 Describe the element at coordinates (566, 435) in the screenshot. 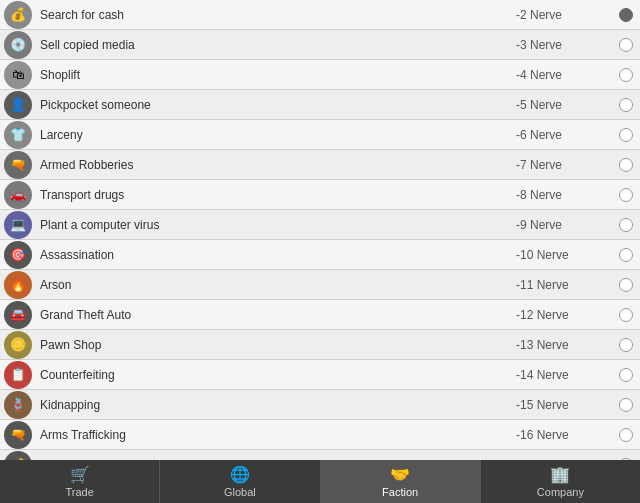

I see `crime-cost: -16 Nerve` at that location.